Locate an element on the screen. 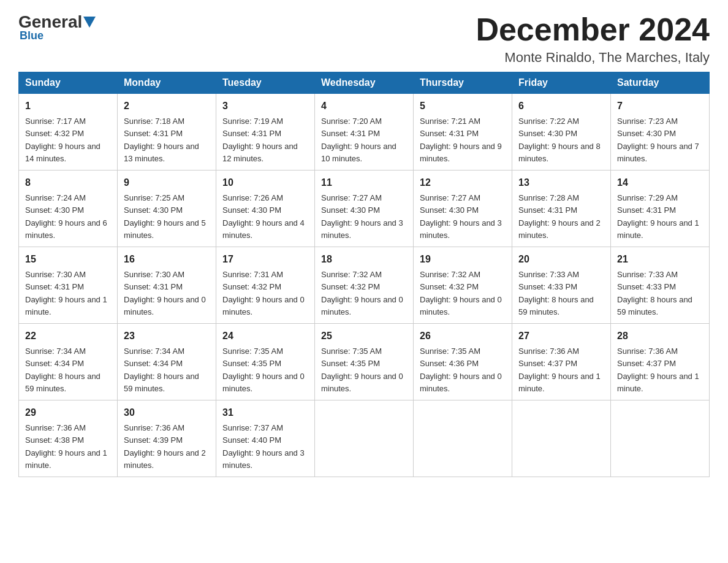  day-info: Sunrise: 7:28 AMSunset: 4:31 PMDaylight:… is located at coordinates (559, 216).